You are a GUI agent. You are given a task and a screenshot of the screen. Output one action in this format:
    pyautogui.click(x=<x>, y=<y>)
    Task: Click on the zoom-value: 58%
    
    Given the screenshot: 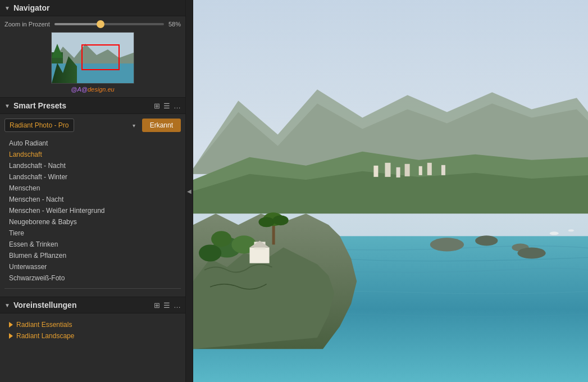 What is the action you would take?
    pyautogui.click(x=175, y=24)
    